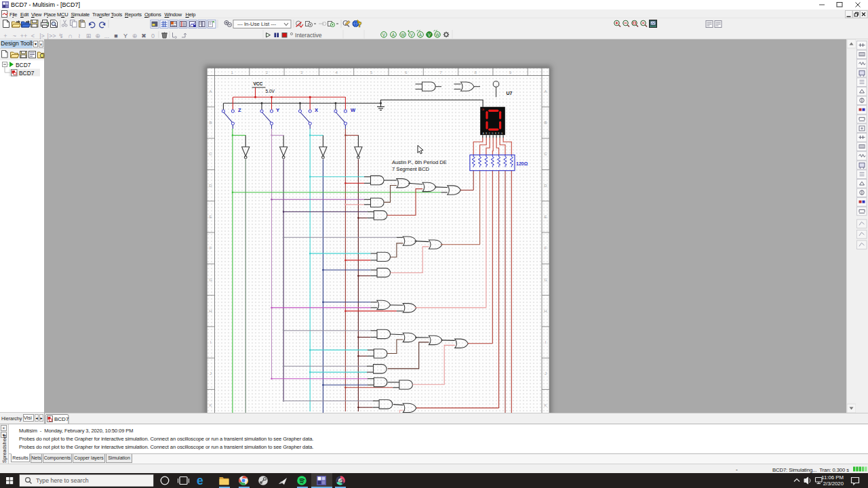  Describe the element at coordinates (107, 36) in the screenshot. I see `svg-text:...: ...` at that location.